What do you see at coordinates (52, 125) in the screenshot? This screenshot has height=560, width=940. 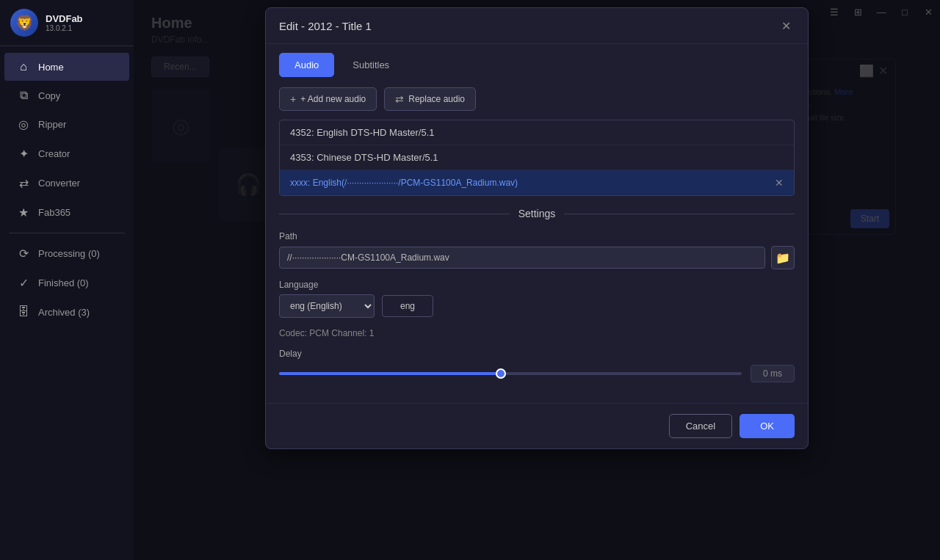 I see `sidebar-label-ripper: Ripper` at bounding box center [52, 125].